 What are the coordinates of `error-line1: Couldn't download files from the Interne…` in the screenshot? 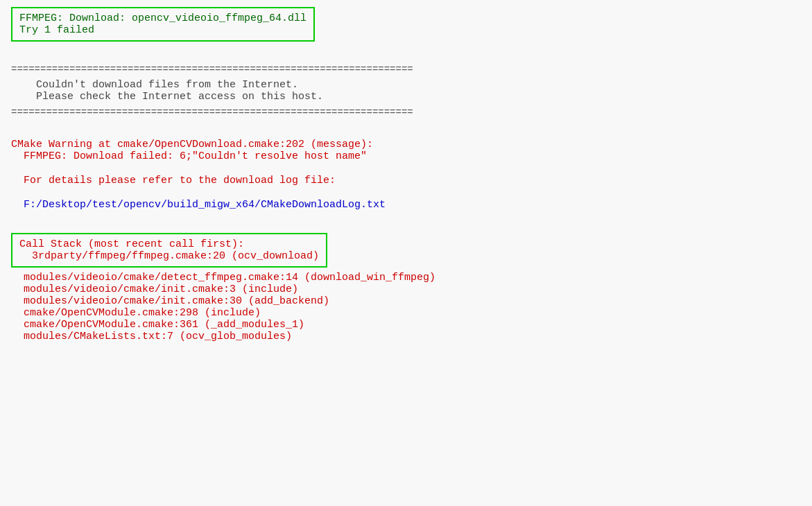 It's located at (406, 85).